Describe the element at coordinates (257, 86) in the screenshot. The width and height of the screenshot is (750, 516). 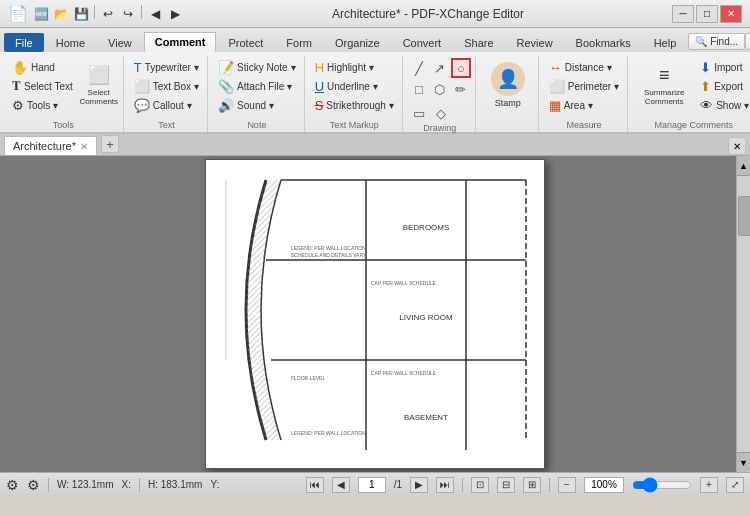
I see `attach-file-button: 📎 Attach File ▾` at that location.